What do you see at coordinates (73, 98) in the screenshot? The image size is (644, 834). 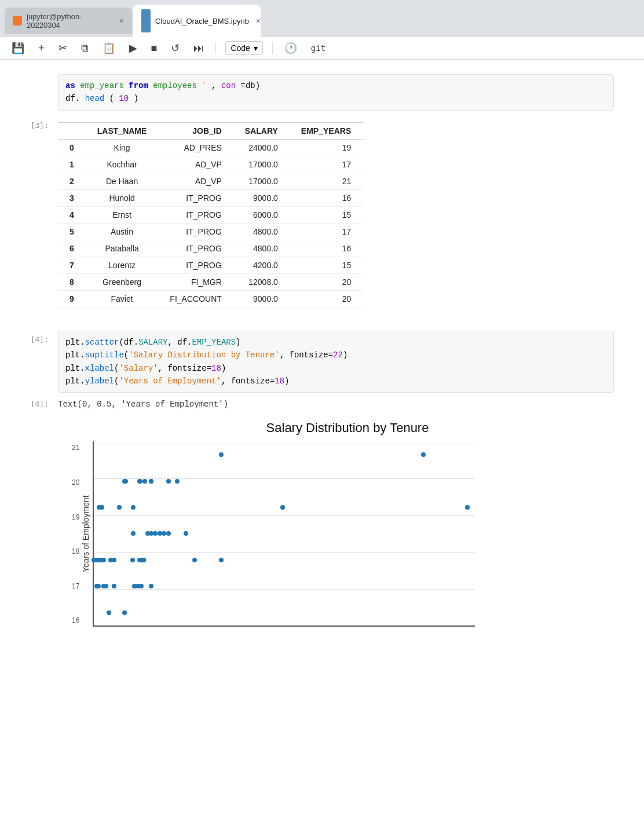 I see `code-df: df.` at bounding box center [73, 98].